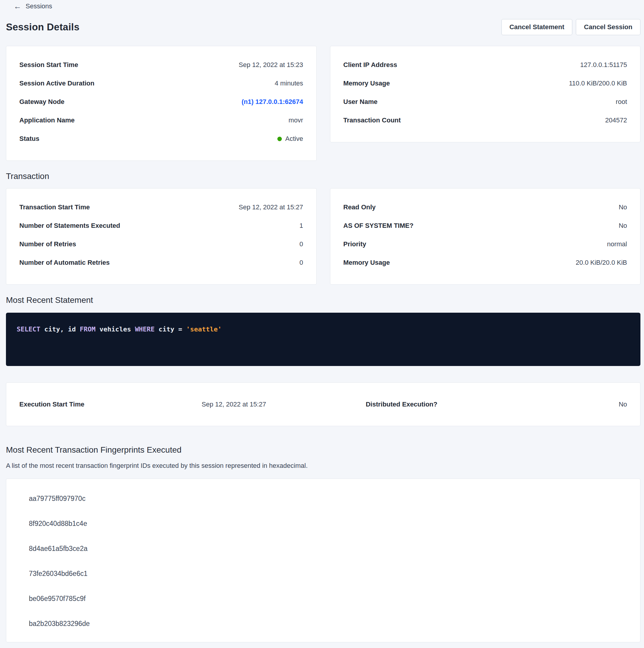 This screenshot has width=644, height=648. Describe the element at coordinates (323, 466) in the screenshot. I see `fingerprints-description: A list of the most recent transaction fi…` at that location.